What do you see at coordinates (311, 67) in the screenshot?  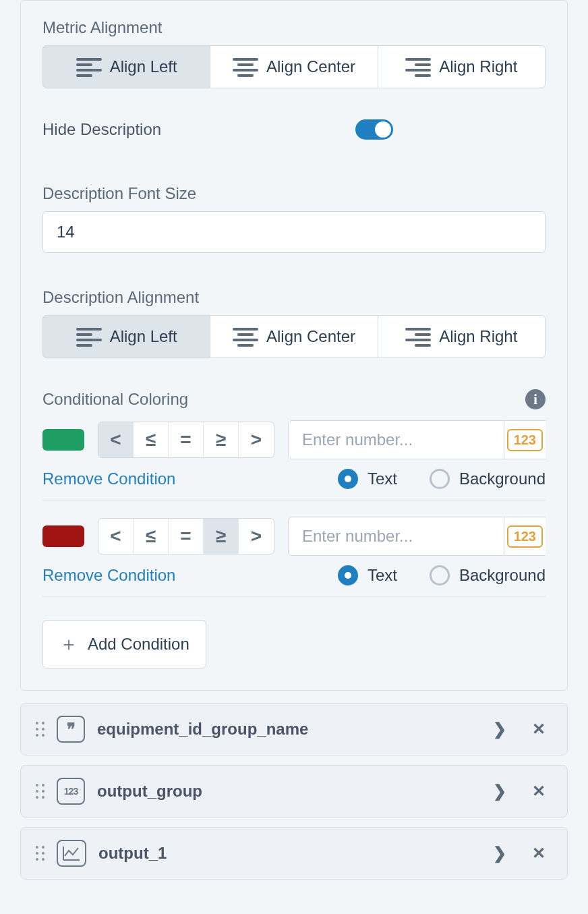 I see `metric-align-center-label: Align Center` at bounding box center [311, 67].